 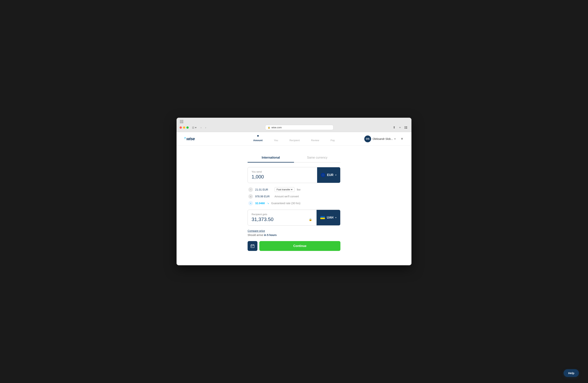 What do you see at coordinates (294, 139) in the screenshot?
I see `step-recipient: Recipient` at bounding box center [294, 139].